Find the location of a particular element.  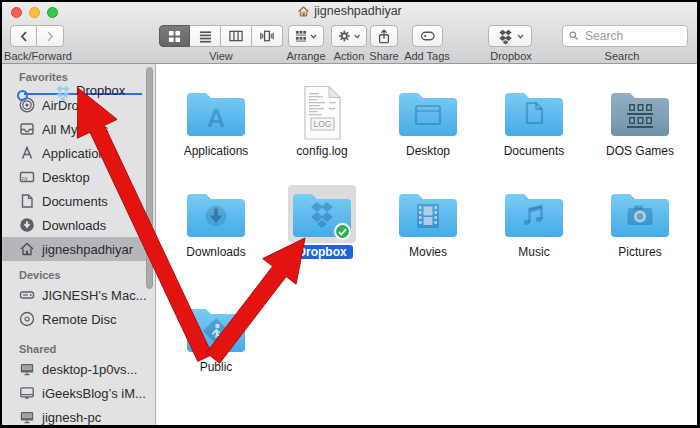

dos-games-folder-icon is located at coordinates (640, 113).